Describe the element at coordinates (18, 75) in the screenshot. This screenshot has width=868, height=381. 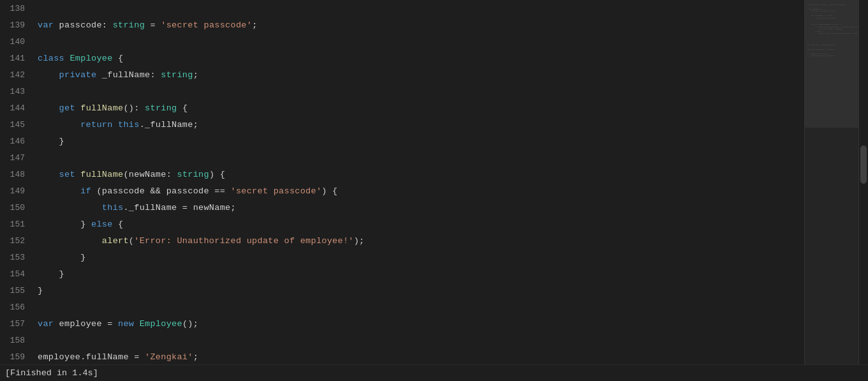
I see `line-number: 142` at that location.